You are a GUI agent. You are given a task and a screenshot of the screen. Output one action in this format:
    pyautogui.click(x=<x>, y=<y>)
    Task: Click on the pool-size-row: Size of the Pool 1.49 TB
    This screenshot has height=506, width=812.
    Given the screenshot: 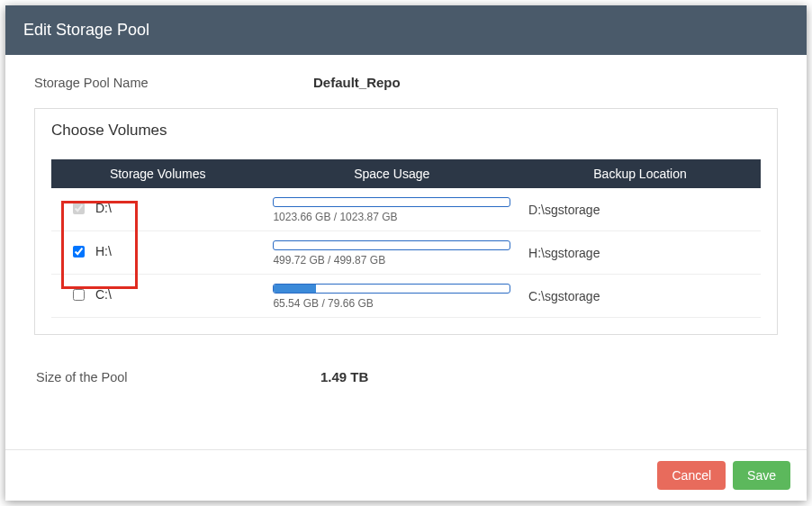 What is the action you would take?
    pyautogui.click(x=406, y=376)
    